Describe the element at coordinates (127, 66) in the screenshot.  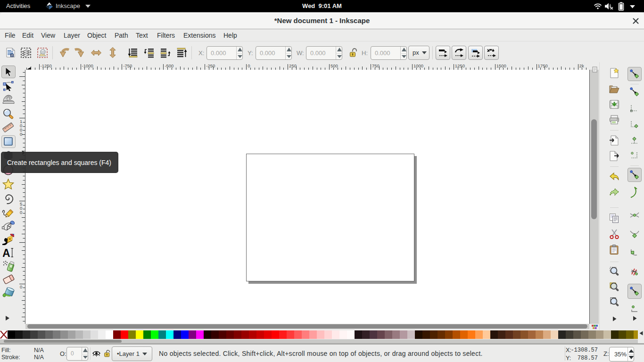
I see `svg-text: -750` at that location.